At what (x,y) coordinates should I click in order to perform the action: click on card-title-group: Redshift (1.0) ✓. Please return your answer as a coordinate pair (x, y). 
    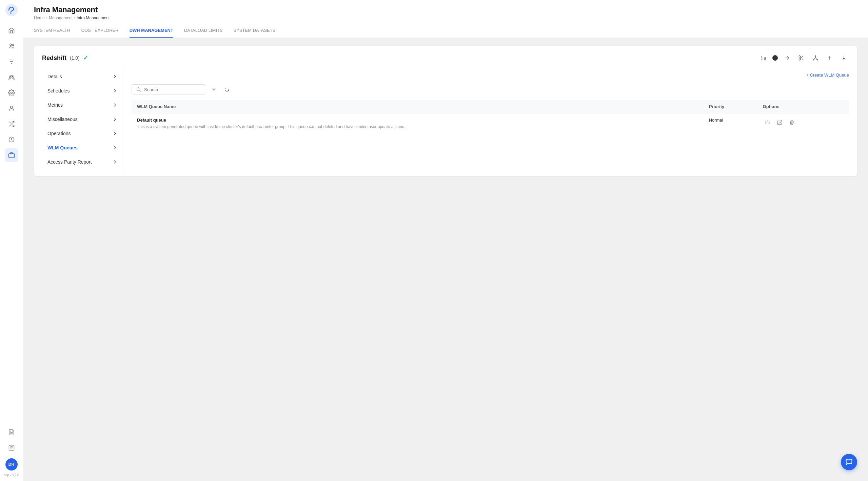
    Looking at the image, I should click on (65, 58).